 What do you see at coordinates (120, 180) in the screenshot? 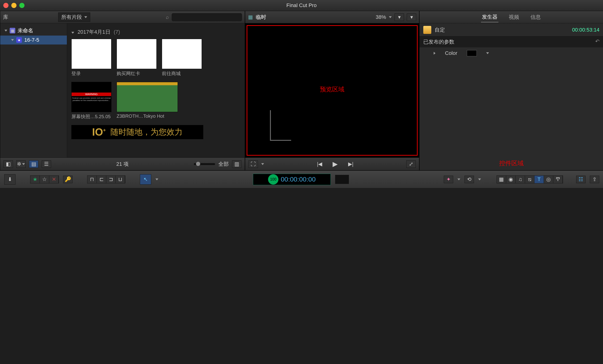
I see `overwrite-button: ⊔` at bounding box center [120, 180].